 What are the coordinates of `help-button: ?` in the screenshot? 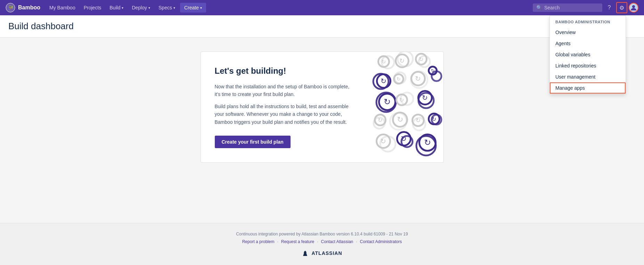 It's located at (609, 8).